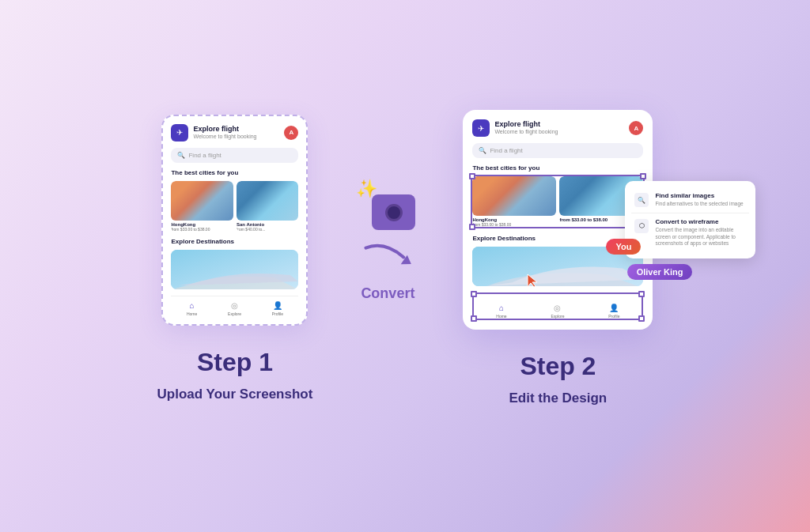  What do you see at coordinates (558, 202) in the screenshot?
I see `step2-cities-container: HongKong from $33.00 to $38.00 from $33.…` at bounding box center [558, 202].